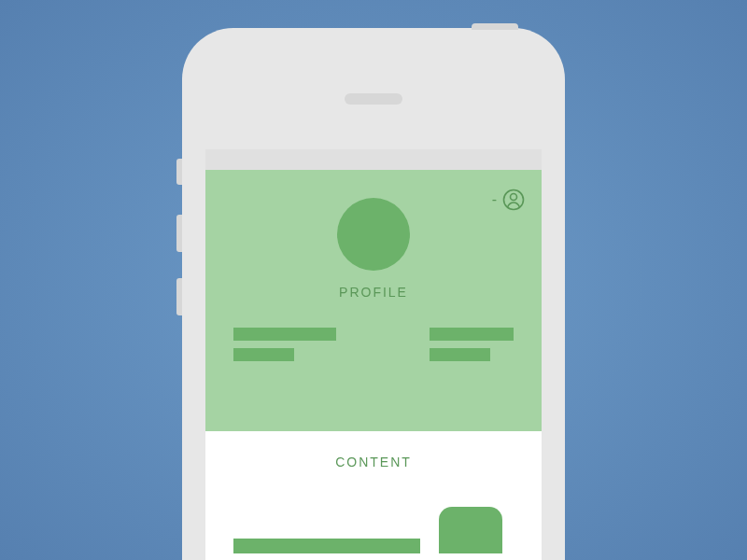 The image size is (747, 560). Describe the element at coordinates (495, 200) in the screenshot. I see `dash-text: -` at that location.